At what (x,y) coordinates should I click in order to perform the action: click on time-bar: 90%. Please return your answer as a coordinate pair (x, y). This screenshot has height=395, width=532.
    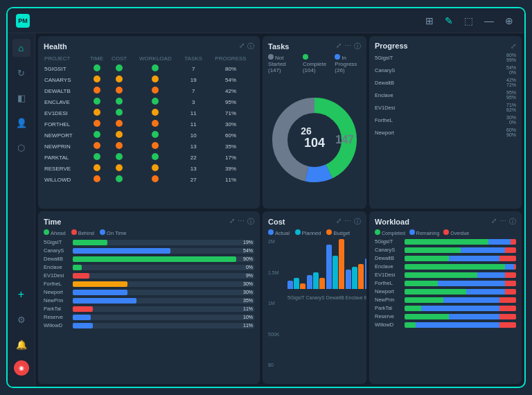
    Looking at the image, I should click on (163, 259).